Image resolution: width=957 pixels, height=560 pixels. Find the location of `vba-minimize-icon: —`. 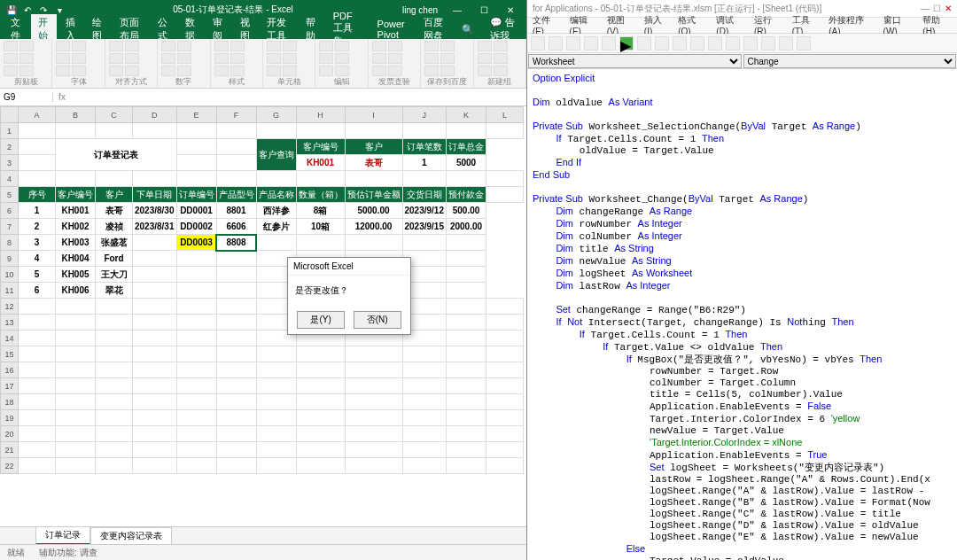

vba-minimize-icon: — is located at coordinates (925, 9).